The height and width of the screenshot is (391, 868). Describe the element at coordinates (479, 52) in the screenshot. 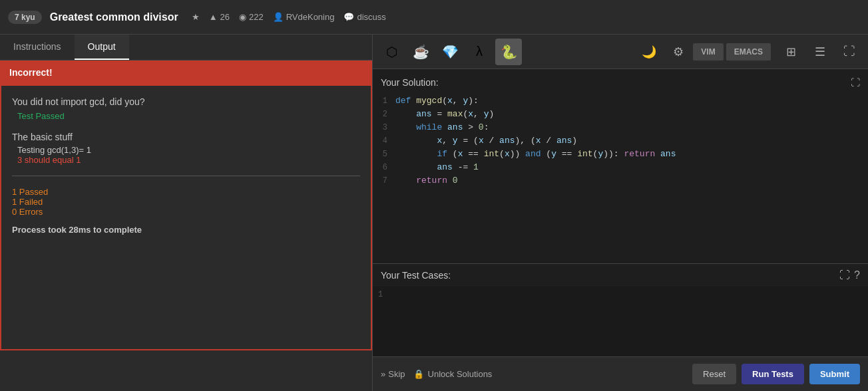

I see `haskell-icon: λ` at that location.